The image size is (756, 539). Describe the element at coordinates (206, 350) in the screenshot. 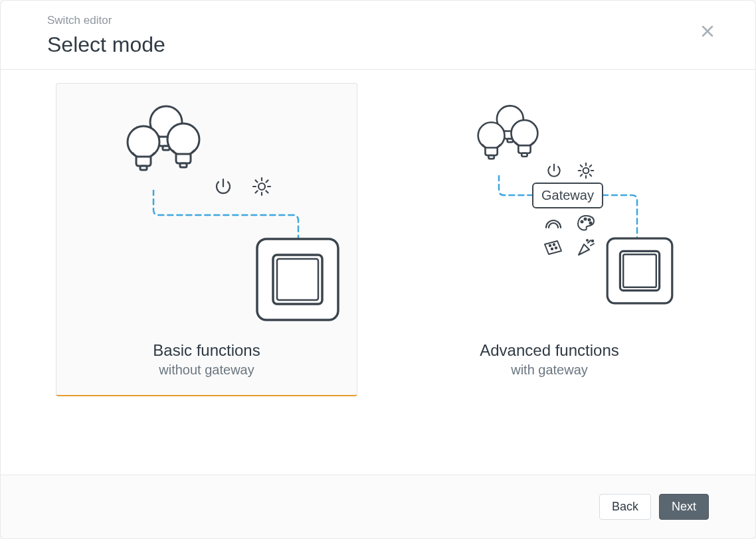

I see `option-title: Basic functions` at that location.